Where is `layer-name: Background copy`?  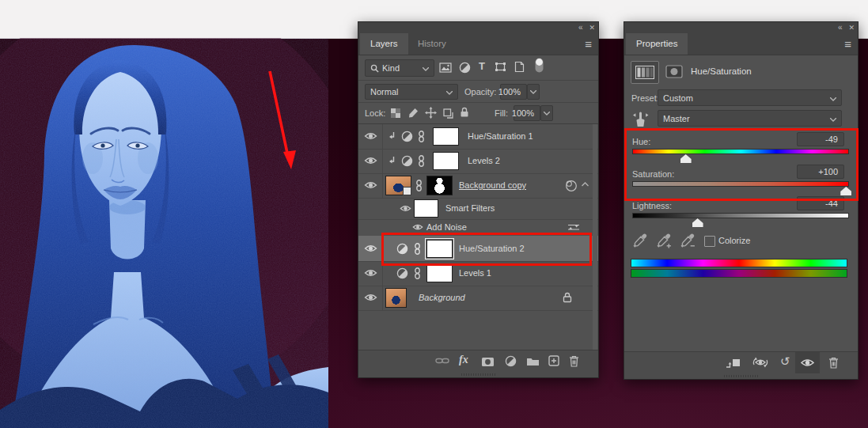 layer-name: Background copy is located at coordinates (492, 185).